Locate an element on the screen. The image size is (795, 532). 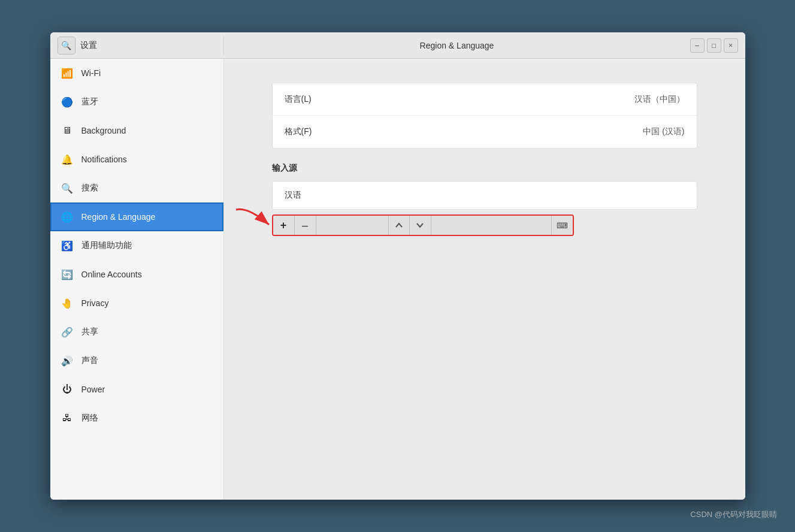
down-chevron-icon is located at coordinates (420, 225).